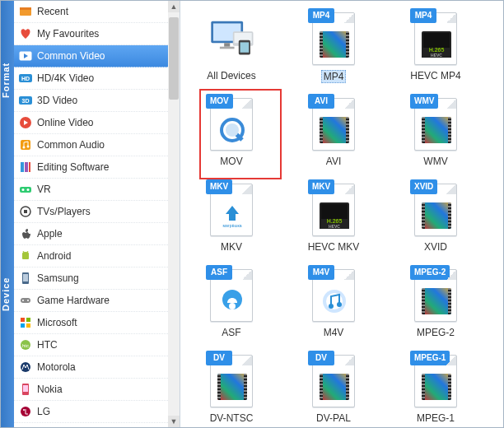 The image size is (504, 428). Describe the element at coordinates (97, 278) in the screenshot. I see `sidebar-item-samsung: Samsung` at that location.